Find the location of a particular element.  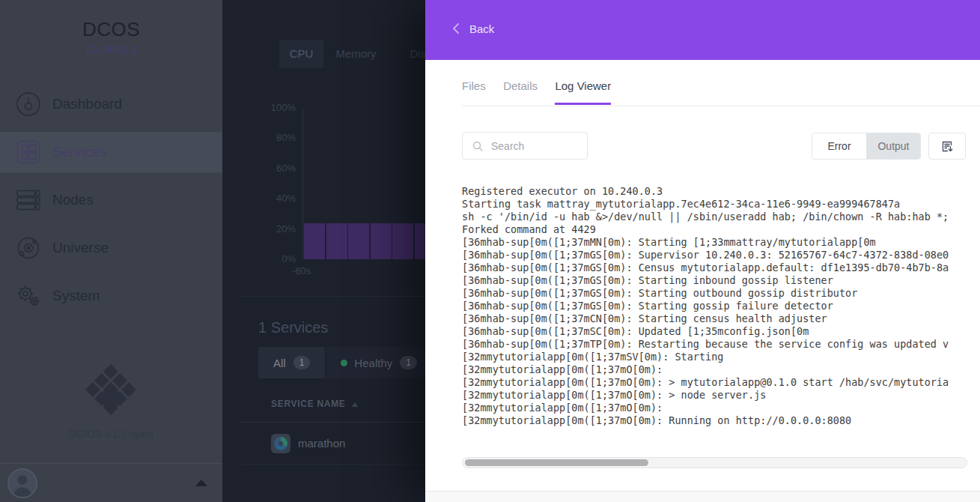

sidebar-item-label: System is located at coordinates (76, 296).